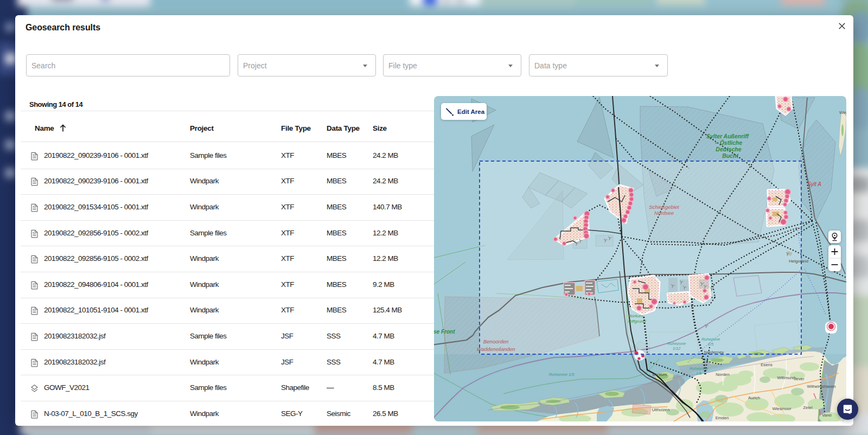  Describe the element at coordinates (445, 332) in the screenshot. I see `svg-text: ese Front` at that location.